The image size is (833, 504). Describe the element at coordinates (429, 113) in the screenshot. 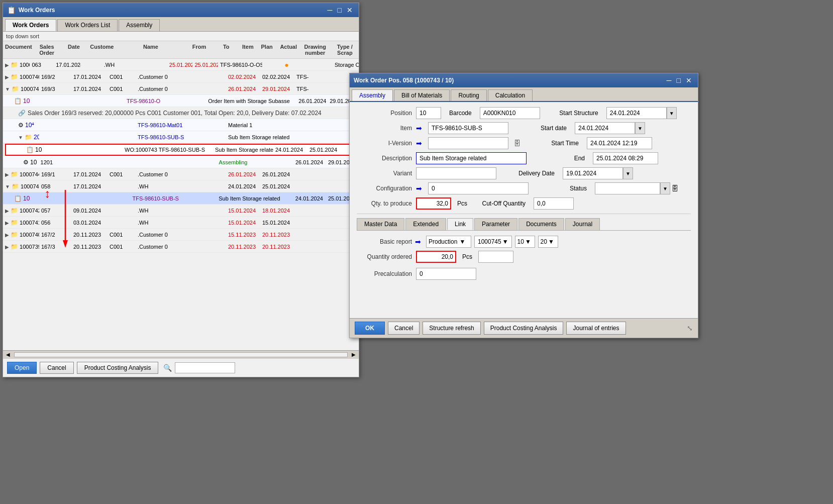

I see `position-input` at that location.